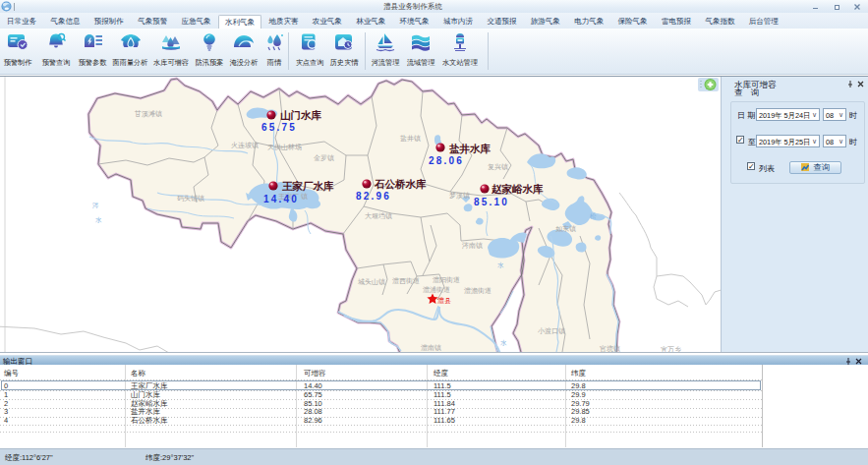  Describe the element at coordinates (460, 196) in the screenshot. I see `svg-text: 梦溪镇` at that location.